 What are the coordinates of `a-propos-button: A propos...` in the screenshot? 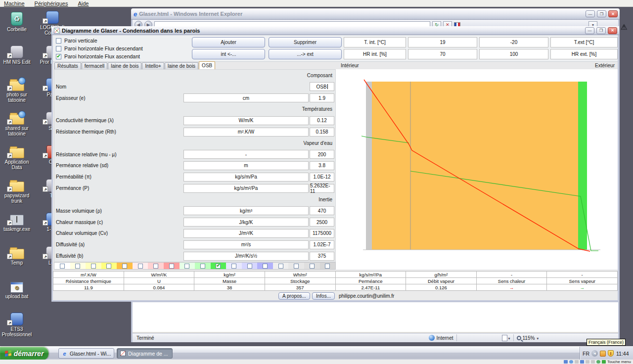 It's located at (294, 296).